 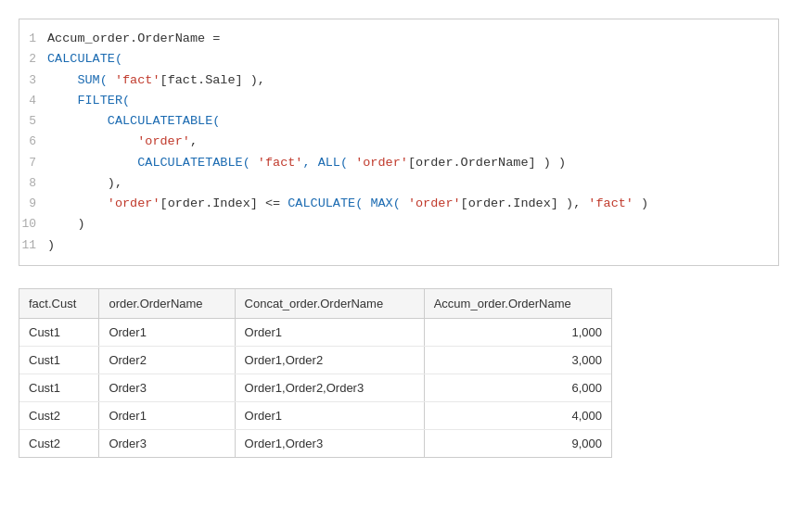 I want to click on code-text: 'order',, so click(x=122, y=142).